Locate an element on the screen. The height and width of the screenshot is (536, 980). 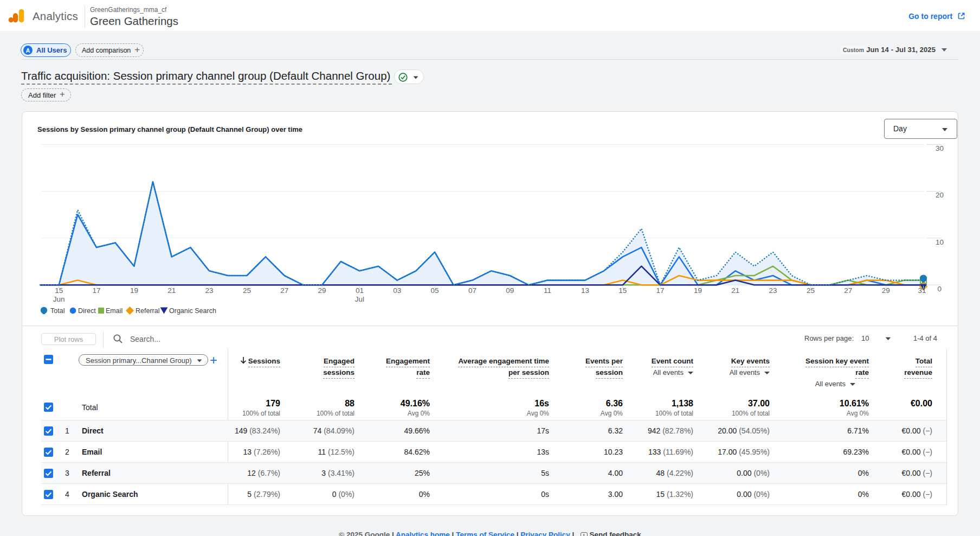
svg-text: 30 is located at coordinates (940, 149).